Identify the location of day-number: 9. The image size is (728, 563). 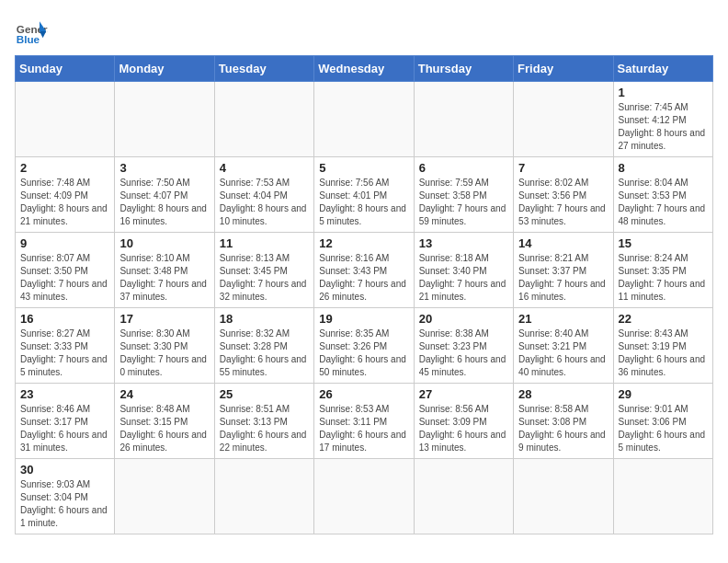
(64, 243).